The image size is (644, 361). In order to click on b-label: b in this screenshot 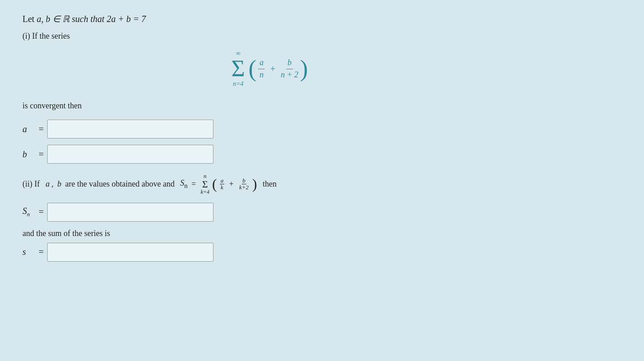, I will do `click(29, 155)`.